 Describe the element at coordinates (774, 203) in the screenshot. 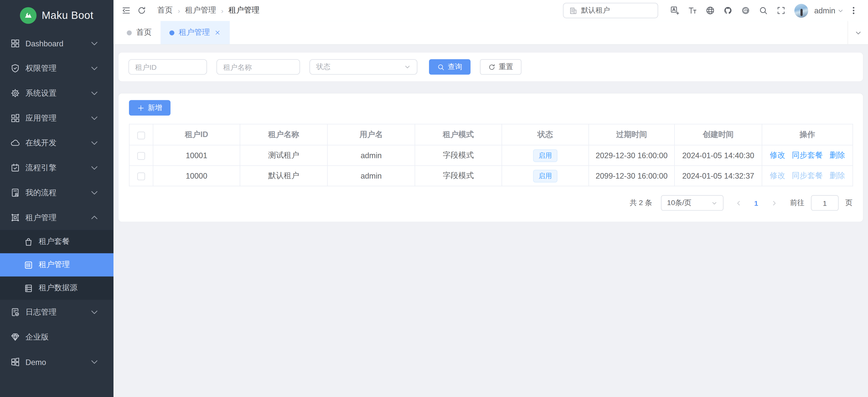

I see `next-page-button` at that location.